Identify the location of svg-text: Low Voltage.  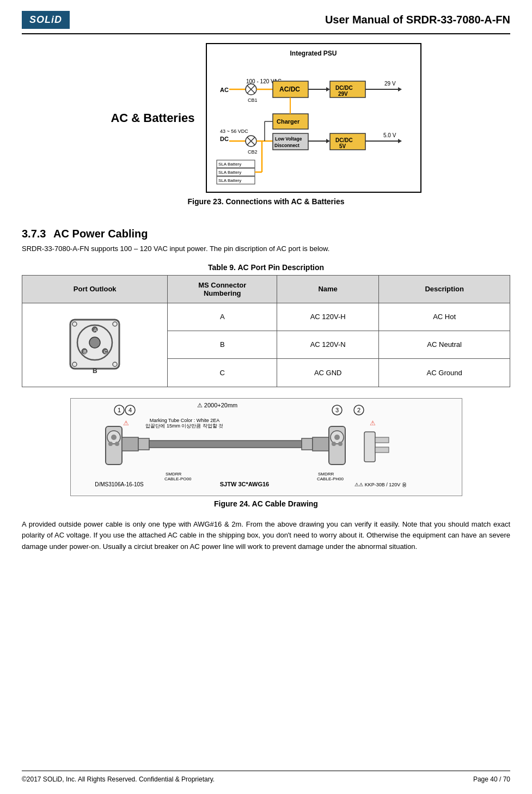
(289, 139).